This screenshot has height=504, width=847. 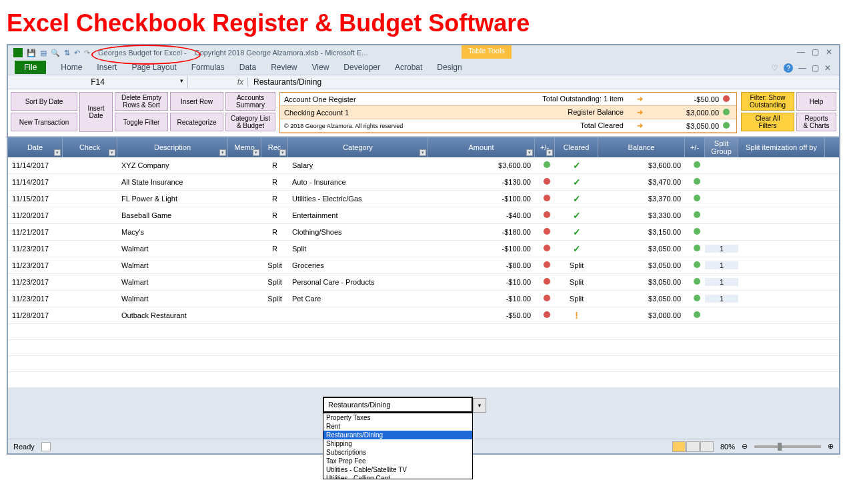 What do you see at coordinates (245, 147) in the screenshot?
I see `col-memo: Memo▾` at bounding box center [245, 147].